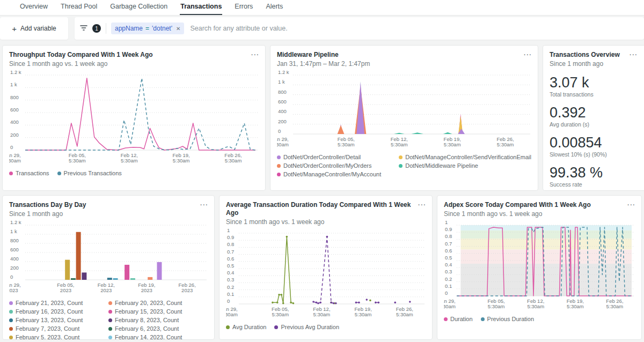 This screenshot has width=644, height=342. I want to click on panel-subtitle: Since 1 month ago vs. 1 week ago, so click(134, 64).